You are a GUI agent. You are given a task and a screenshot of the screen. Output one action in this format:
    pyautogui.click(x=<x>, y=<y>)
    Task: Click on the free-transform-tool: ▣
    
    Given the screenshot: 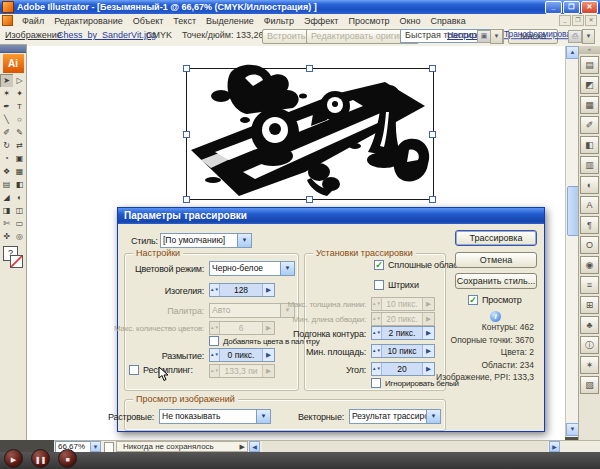 What is the action you would take?
    pyautogui.click(x=20, y=158)
    